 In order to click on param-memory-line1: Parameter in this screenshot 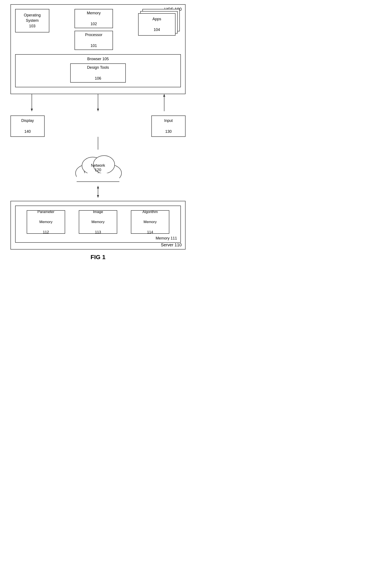, I will do `click(46, 212)`.